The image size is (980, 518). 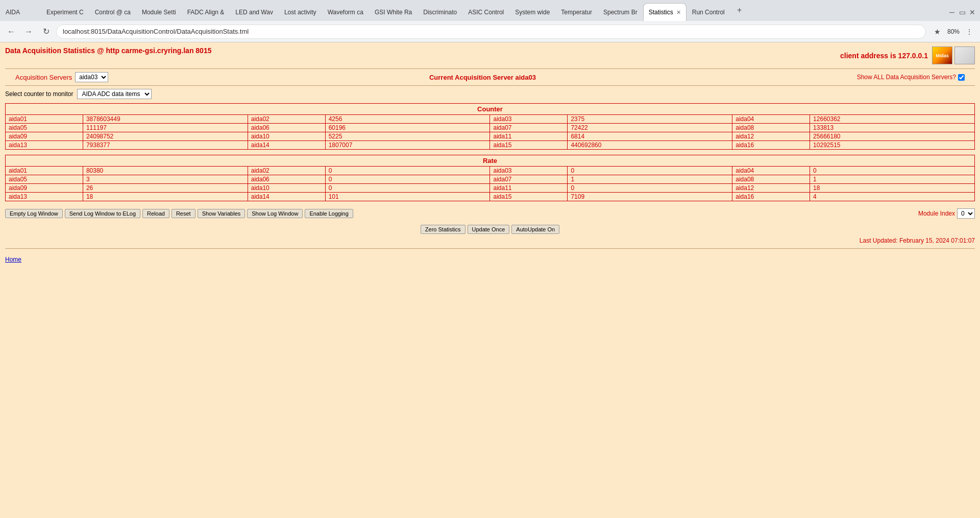 I want to click on counter-value-cell: 10292515, so click(x=892, y=145).